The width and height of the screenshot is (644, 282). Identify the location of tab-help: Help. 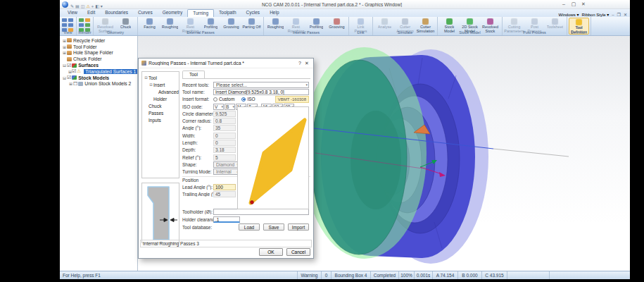
(274, 13).